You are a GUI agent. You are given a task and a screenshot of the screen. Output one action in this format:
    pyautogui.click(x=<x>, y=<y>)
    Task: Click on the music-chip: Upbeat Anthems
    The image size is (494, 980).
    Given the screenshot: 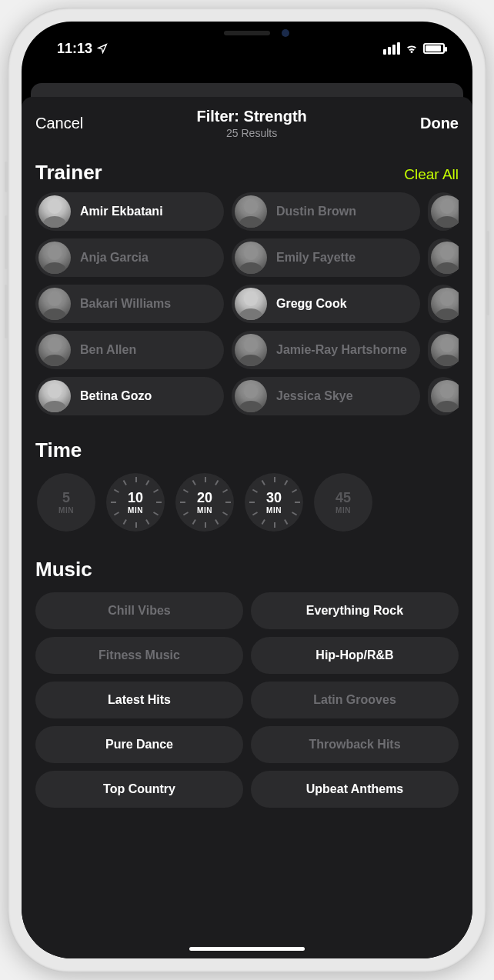 What is the action you would take?
    pyautogui.click(x=355, y=789)
    